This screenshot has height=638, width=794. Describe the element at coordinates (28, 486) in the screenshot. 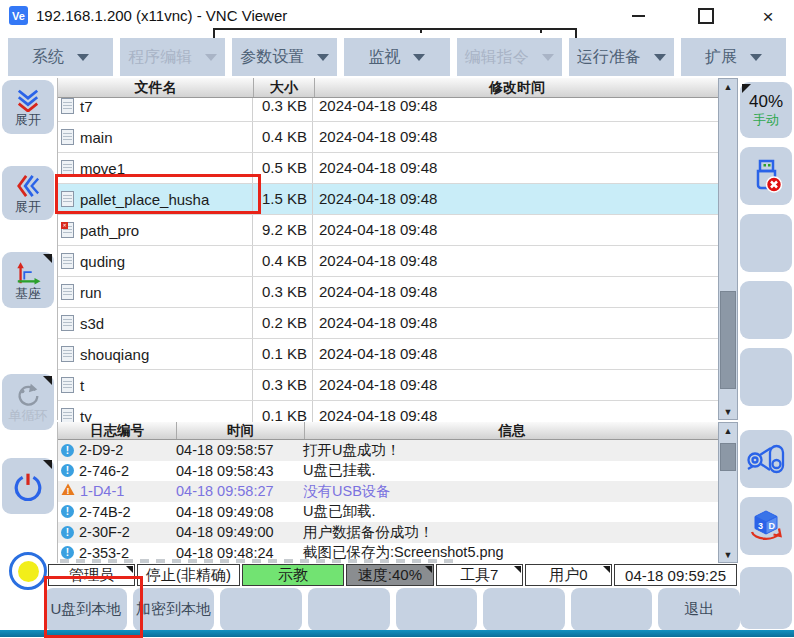

I see `power-button` at that location.